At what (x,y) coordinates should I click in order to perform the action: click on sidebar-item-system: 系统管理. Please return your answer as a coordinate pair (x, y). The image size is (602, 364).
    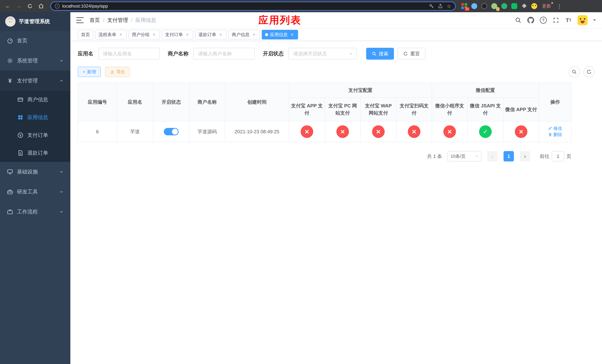
    Looking at the image, I should click on (35, 61).